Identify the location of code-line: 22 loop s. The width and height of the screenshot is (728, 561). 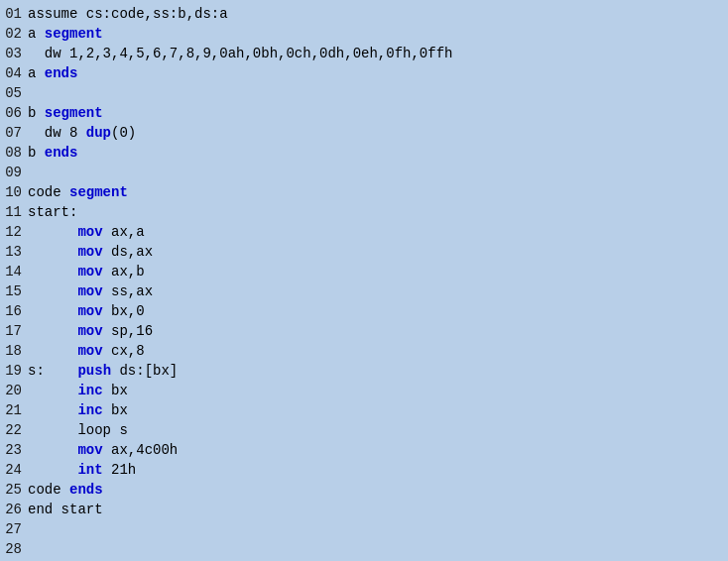
(364, 430).